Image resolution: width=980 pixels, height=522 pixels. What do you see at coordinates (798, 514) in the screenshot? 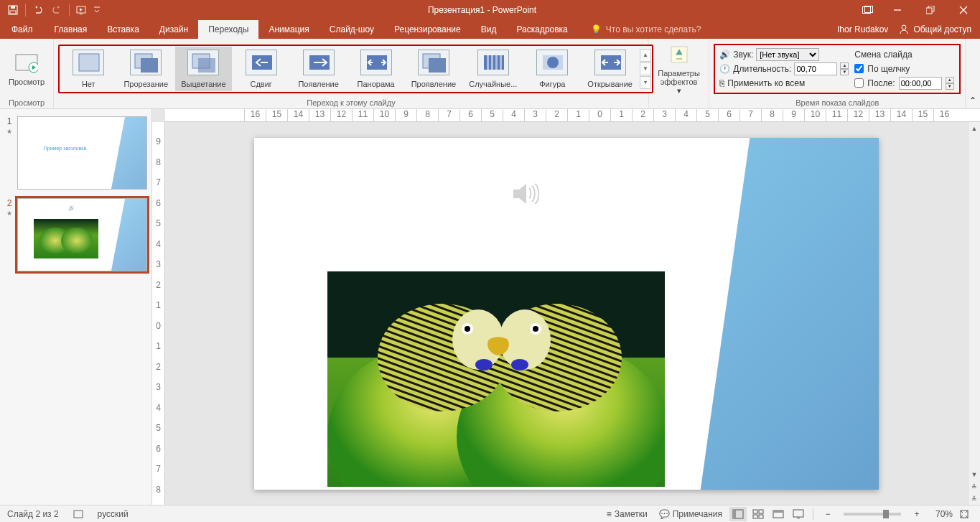
I see `slideshow-view-button` at bounding box center [798, 514].